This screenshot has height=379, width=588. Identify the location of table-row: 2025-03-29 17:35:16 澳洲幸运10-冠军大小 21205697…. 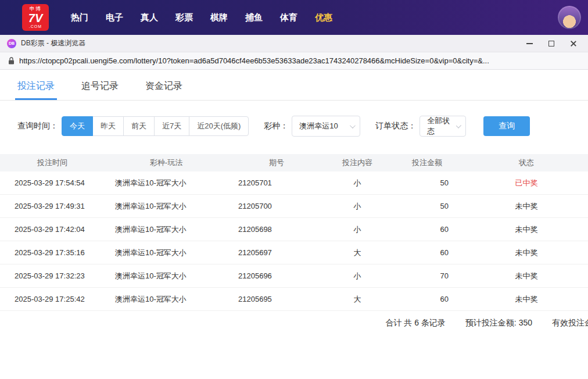
(294, 253).